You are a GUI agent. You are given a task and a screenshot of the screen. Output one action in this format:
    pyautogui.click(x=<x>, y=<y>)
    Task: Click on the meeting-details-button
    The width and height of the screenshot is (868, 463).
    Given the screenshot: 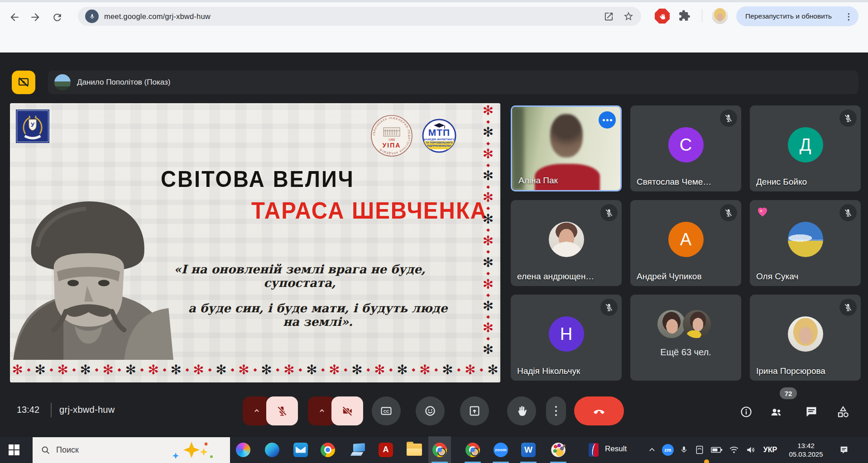 What is the action you would take?
    pyautogui.click(x=746, y=412)
    